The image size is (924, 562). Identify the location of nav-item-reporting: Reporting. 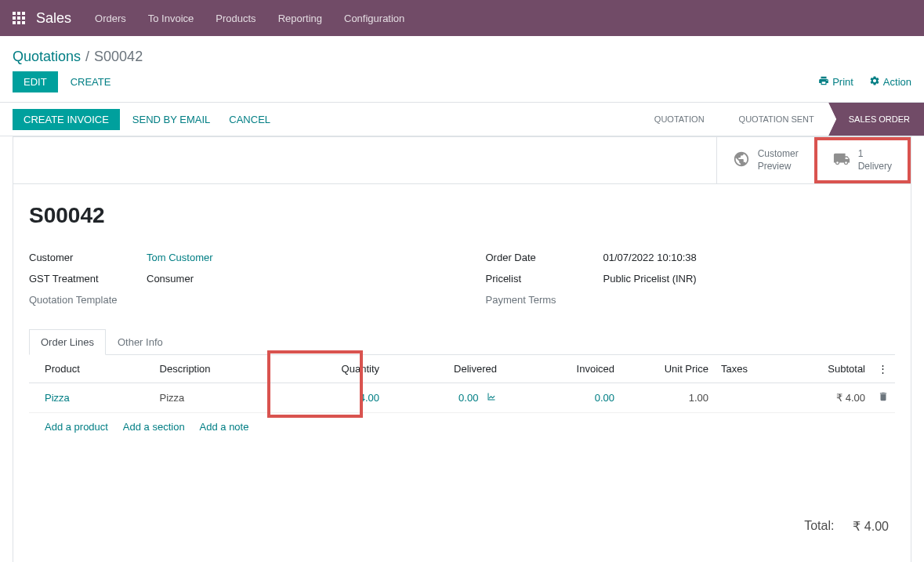
(300, 19).